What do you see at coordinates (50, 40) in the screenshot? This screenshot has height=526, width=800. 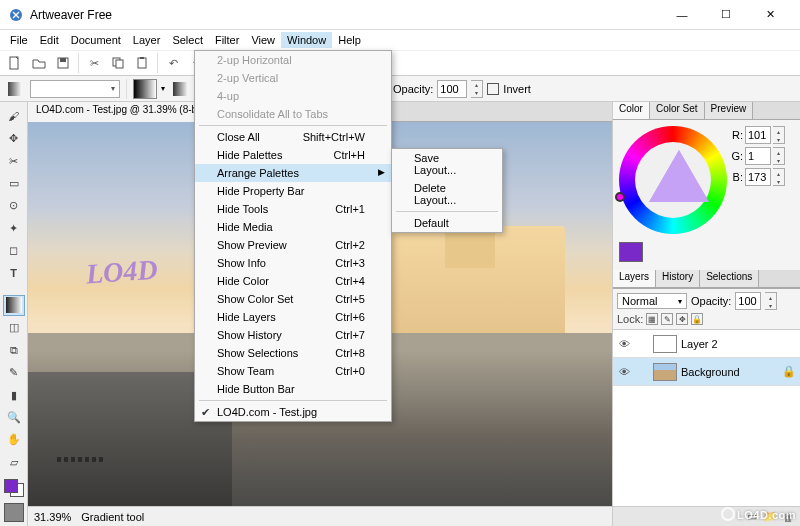 I see `menu-edit: Edit` at bounding box center [50, 40].